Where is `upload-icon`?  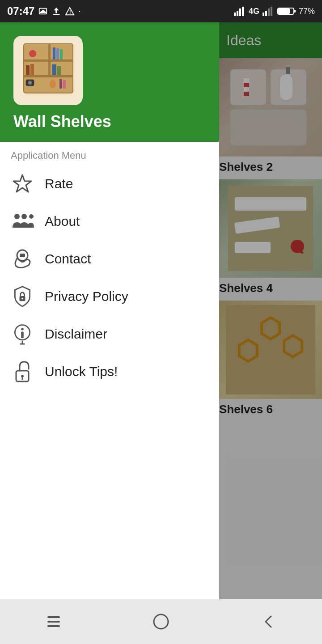 upload-icon is located at coordinates (56, 11).